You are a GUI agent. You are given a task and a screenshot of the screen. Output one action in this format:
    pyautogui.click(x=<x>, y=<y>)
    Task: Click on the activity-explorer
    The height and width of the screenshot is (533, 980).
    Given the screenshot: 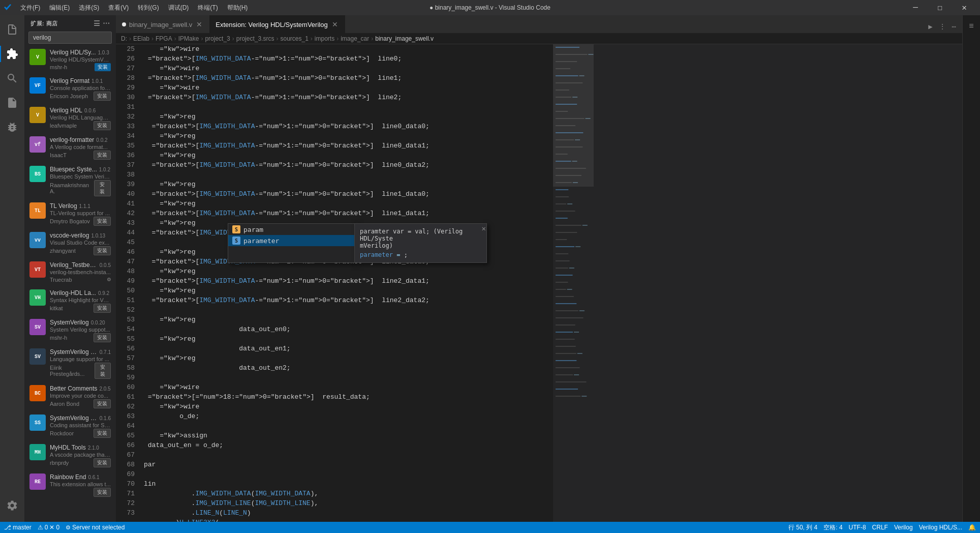 What is the action you would take?
    pyautogui.click(x=12, y=29)
    